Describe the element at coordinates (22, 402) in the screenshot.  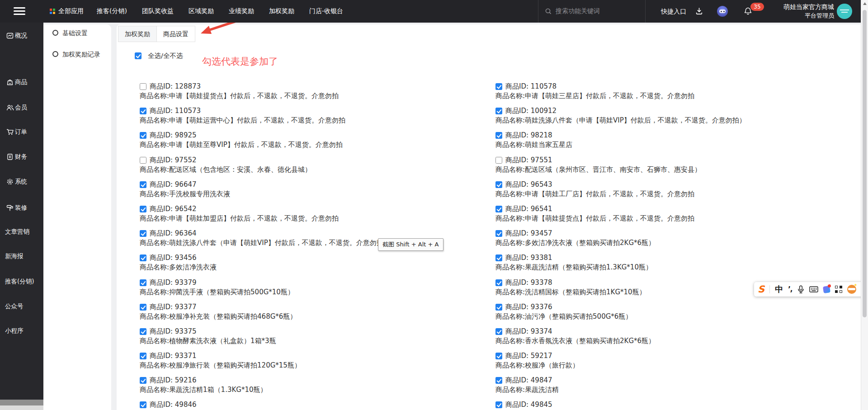
I see `horizontal-scrollbar-thumb` at that location.